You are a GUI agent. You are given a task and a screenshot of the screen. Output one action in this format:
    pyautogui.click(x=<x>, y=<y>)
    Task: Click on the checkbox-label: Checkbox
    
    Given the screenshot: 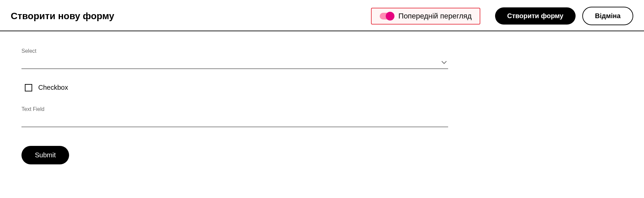 What is the action you would take?
    pyautogui.click(x=53, y=87)
    